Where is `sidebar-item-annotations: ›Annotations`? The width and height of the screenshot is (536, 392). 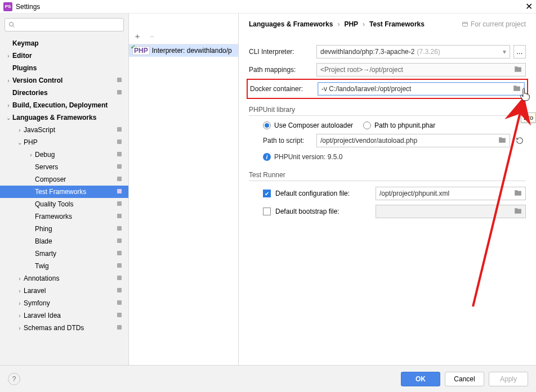 sidebar-item-annotations: ›Annotations is located at coordinates (64, 278).